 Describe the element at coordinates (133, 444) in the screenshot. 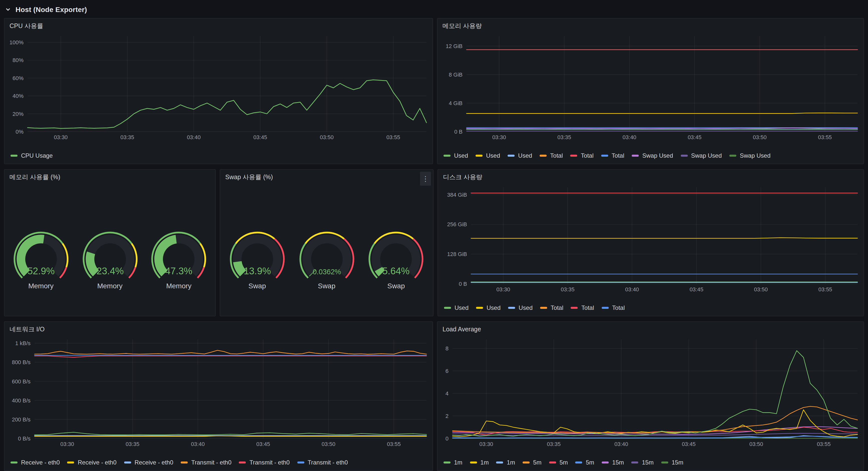

I see `svg-text: 03:35` at that location.